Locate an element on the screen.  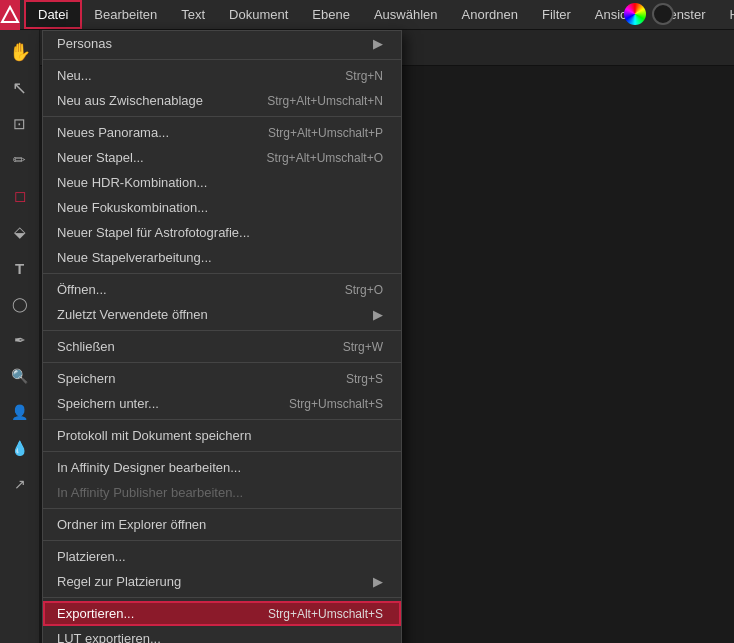
menu-speichern-unter: Speichern unter... Strg+Umschalt+S is located at coordinates (222, 404).